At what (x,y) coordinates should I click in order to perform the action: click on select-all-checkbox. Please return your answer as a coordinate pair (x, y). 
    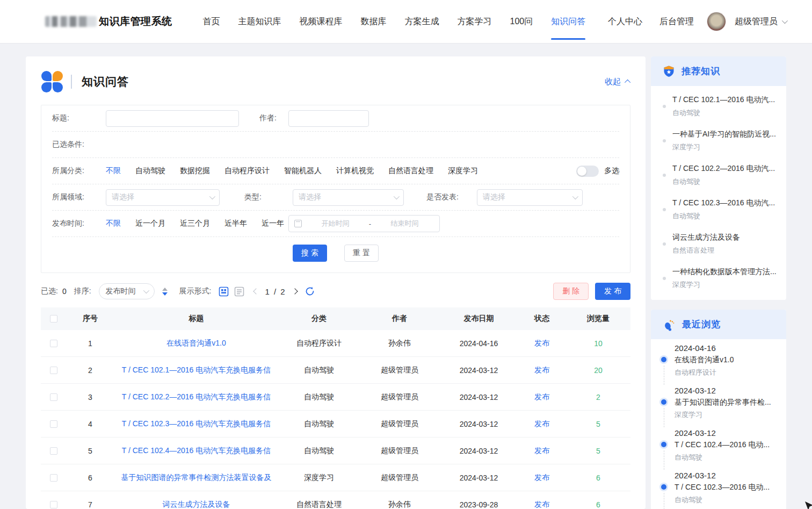
    Looking at the image, I should click on (54, 319).